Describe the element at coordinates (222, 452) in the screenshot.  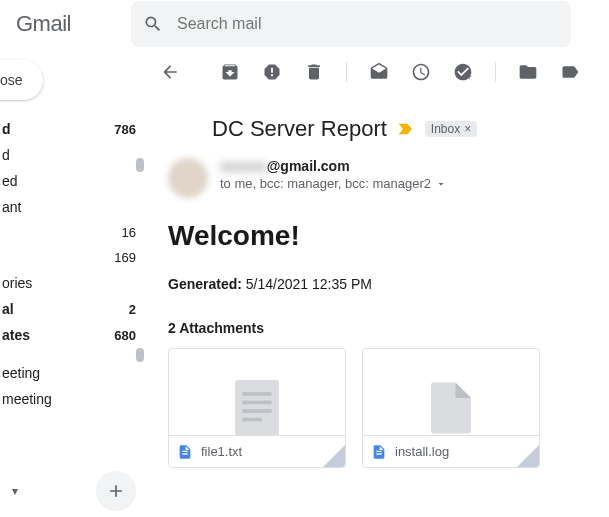
I see `attachment-name: file1.txt` at that location.